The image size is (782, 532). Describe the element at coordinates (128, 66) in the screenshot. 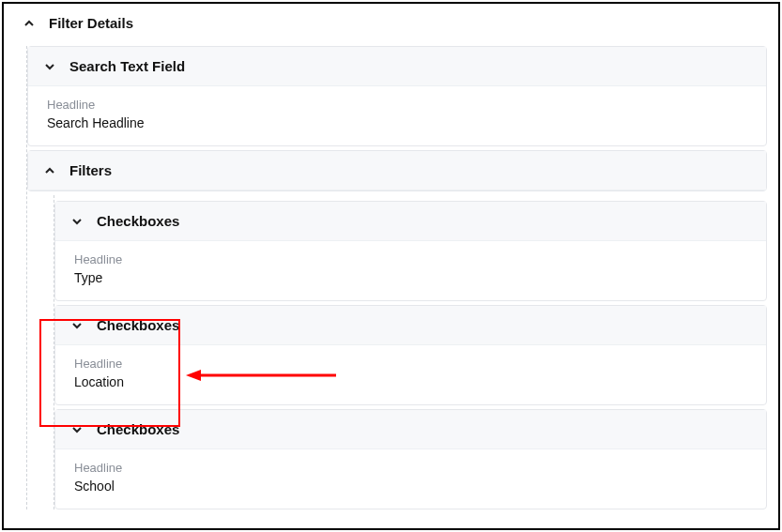

I see `panel-title: Search Text Field` at that location.